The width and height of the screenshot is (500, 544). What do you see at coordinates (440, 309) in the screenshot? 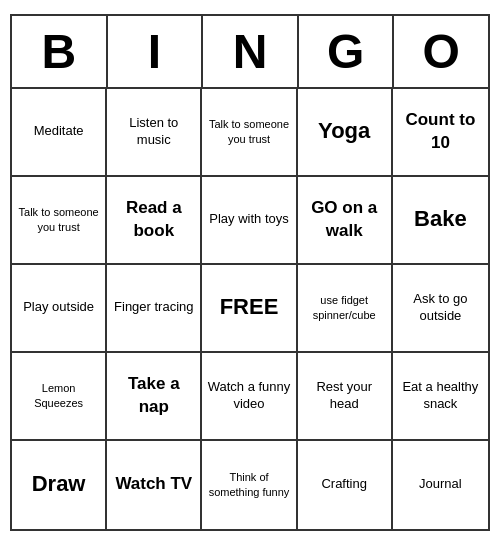
I see `bingo-cell-14: Ask to go outside` at bounding box center [440, 309].